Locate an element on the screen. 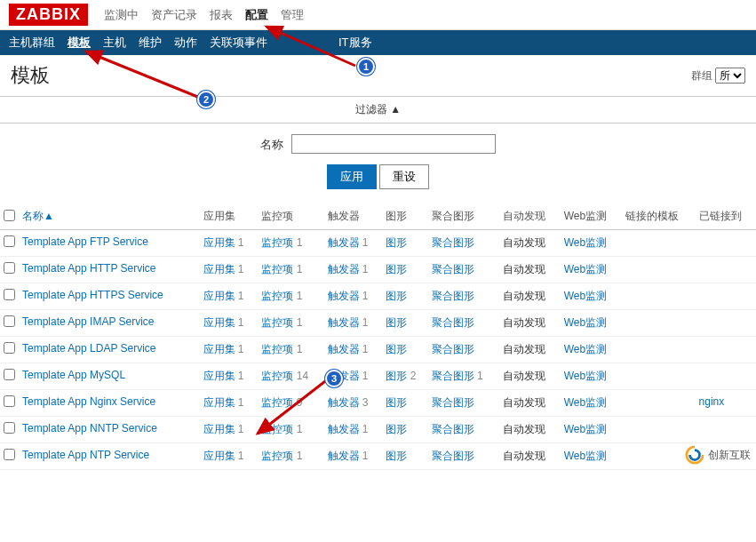 This screenshot has height=542, width=756. template-name-link: Template App MySQL is located at coordinates (109, 377).